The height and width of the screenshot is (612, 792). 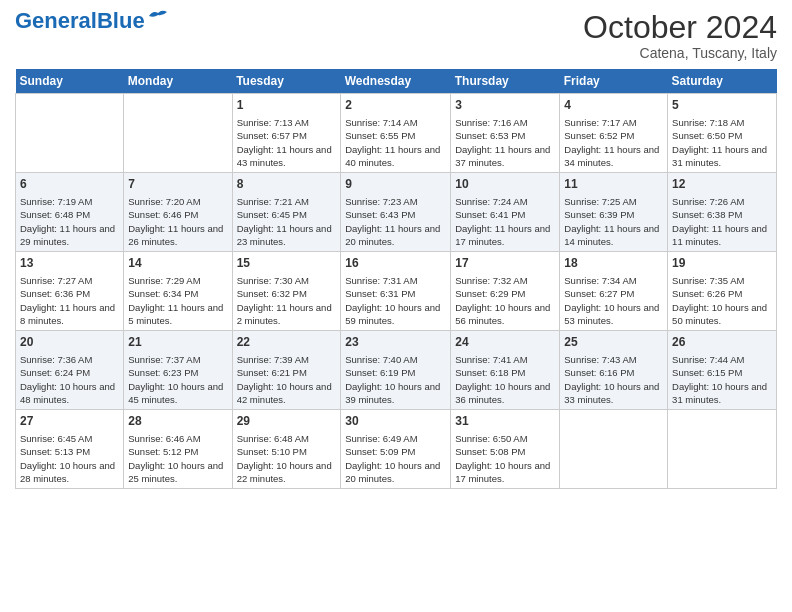 I want to click on daylight-text: Daylight: 10 hours and 33 minutes., so click(x=612, y=393).